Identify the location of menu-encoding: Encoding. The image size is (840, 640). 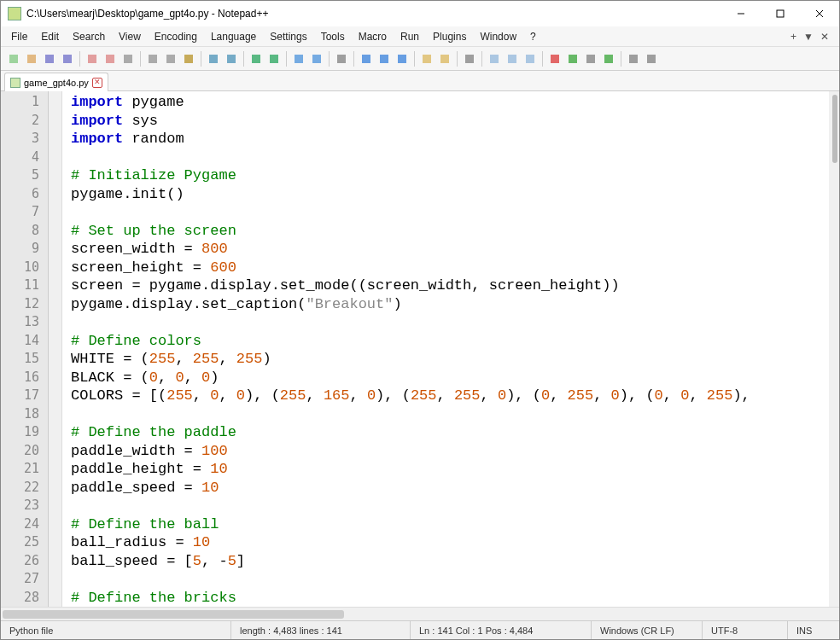
(176, 37).